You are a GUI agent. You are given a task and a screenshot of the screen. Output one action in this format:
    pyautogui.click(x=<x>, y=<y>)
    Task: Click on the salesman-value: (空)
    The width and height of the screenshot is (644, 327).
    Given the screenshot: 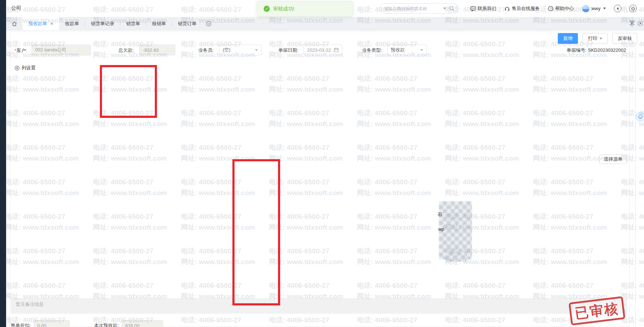 What is the action you would take?
    pyautogui.click(x=227, y=50)
    